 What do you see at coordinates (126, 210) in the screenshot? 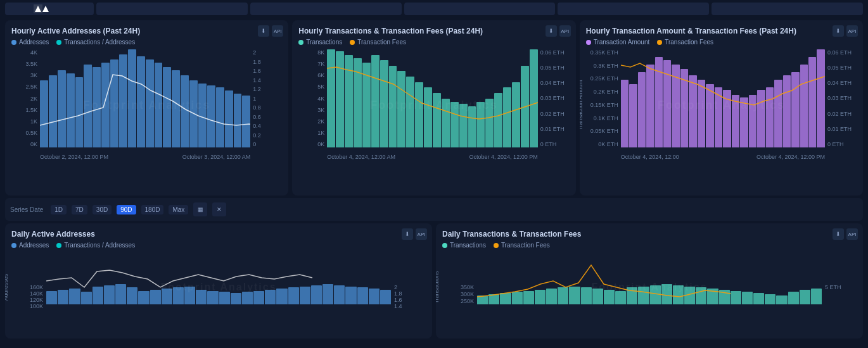
I see `series-btn-90d: 90D` at bounding box center [126, 210].